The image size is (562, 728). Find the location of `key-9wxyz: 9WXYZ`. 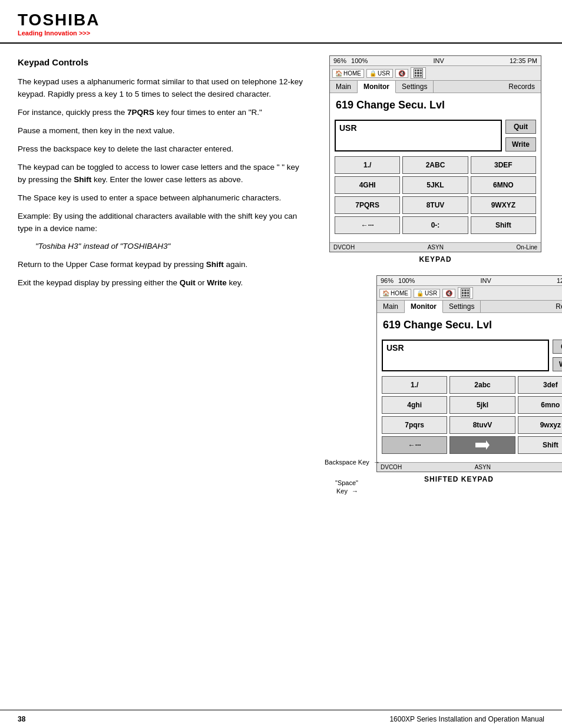

key-9wxyz: 9WXYZ is located at coordinates (503, 205).